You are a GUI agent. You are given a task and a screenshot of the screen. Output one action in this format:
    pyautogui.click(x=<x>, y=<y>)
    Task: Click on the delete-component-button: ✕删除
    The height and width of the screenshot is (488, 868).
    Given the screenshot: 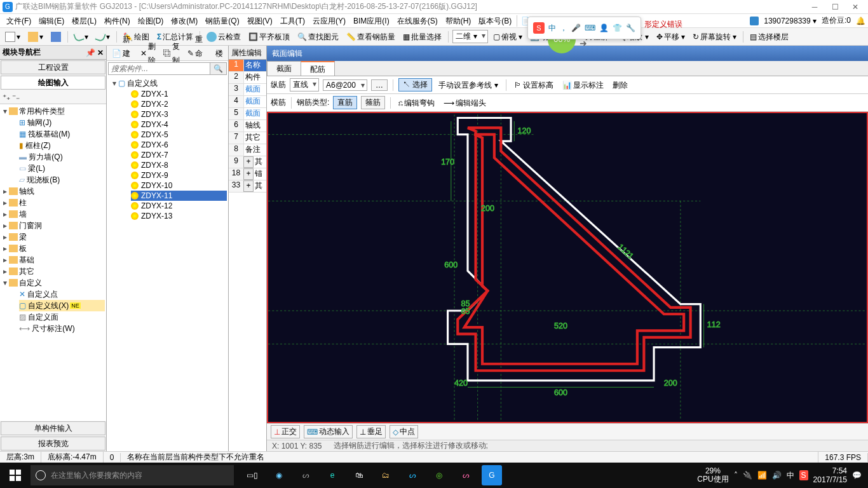 What is the action you would take?
    pyautogui.click(x=148, y=53)
    